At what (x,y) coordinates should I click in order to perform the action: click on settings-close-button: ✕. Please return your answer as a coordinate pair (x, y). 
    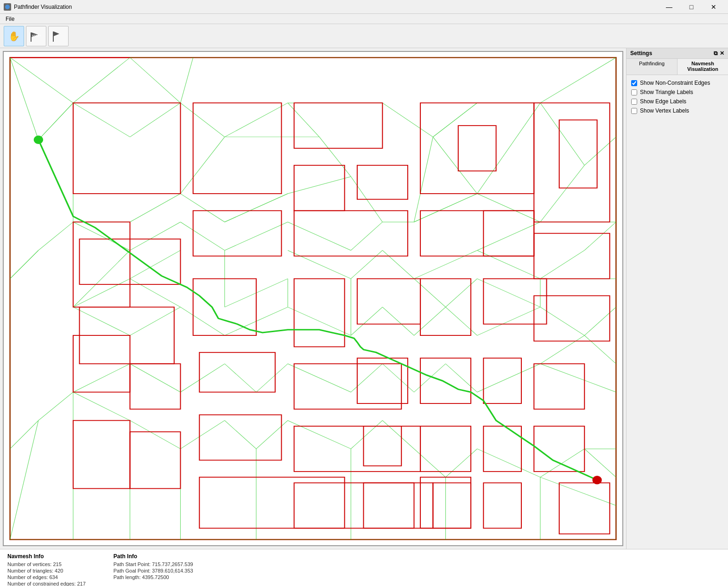
    Looking at the image, I should click on (722, 53).